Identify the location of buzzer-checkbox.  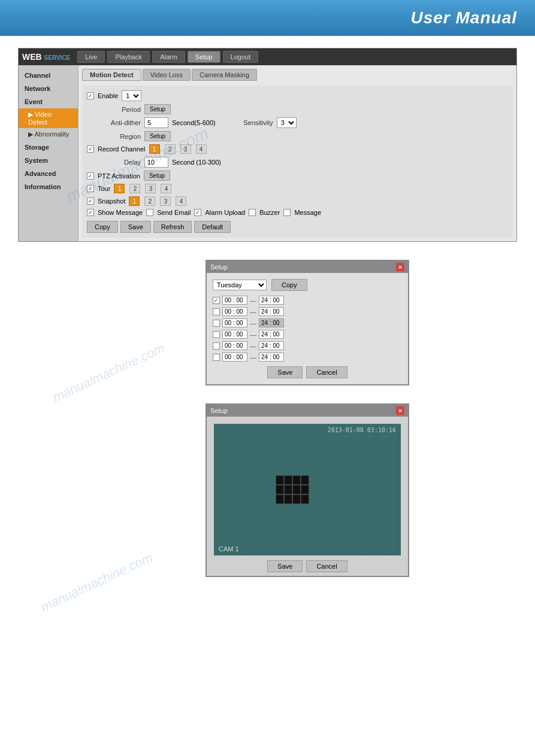
(252, 212).